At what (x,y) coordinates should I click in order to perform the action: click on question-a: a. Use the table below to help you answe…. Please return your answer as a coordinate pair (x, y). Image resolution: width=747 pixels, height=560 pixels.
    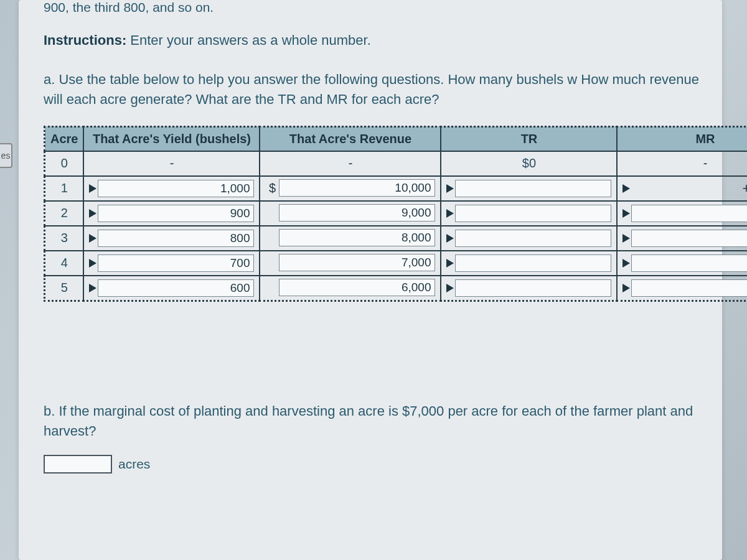
    Looking at the image, I should click on (374, 90).